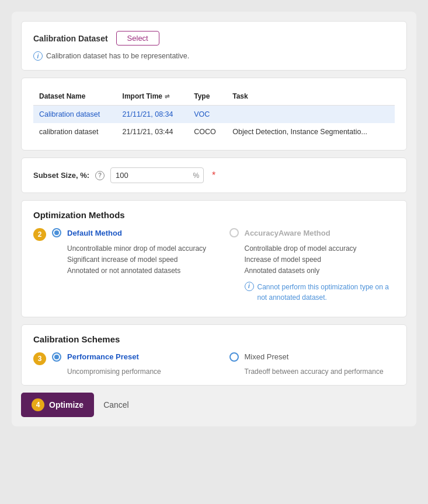 The image size is (428, 504). What do you see at coordinates (135, 260) in the screenshot?
I see `default-method-desc: Uncontrollable minor drop of model accur…` at bounding box center [135, 260].